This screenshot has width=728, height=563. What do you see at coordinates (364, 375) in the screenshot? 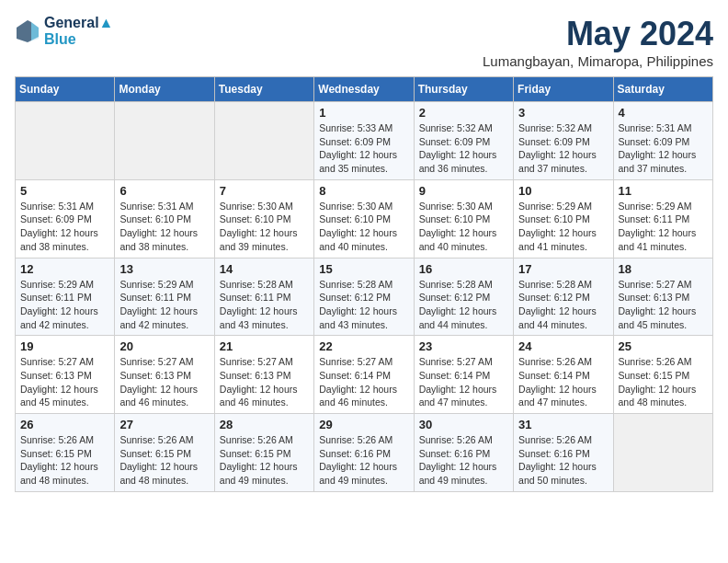
I see `calendar-cell: 22Sunrise: 5:27 AM Sunset: 6:14 PM Dayli…` at bounding box center [364, 375].